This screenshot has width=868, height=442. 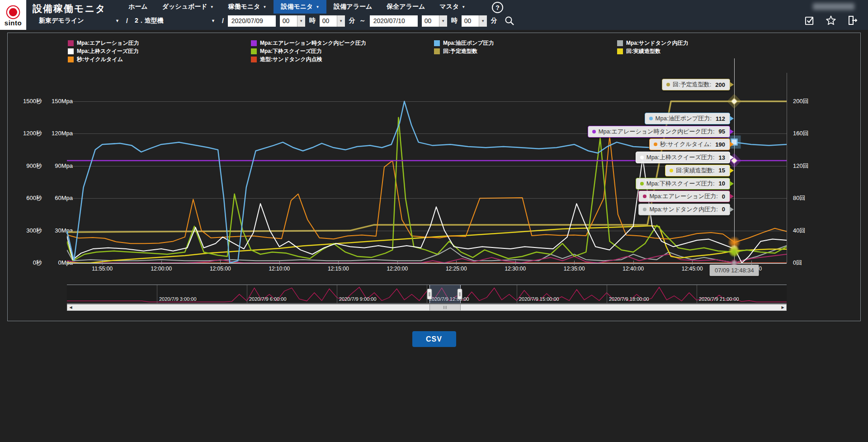 What do you see at coordinates (783, 308) in the screenshot?
I see `scroll-right-arrow-icon: ▶` at bounding box center [783, 308].